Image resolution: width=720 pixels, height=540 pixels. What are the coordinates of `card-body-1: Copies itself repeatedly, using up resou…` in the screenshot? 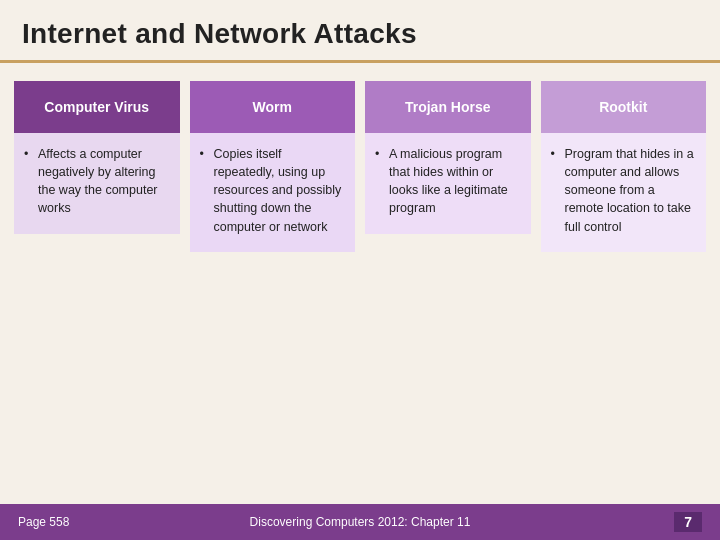 It's located at (273, 192).